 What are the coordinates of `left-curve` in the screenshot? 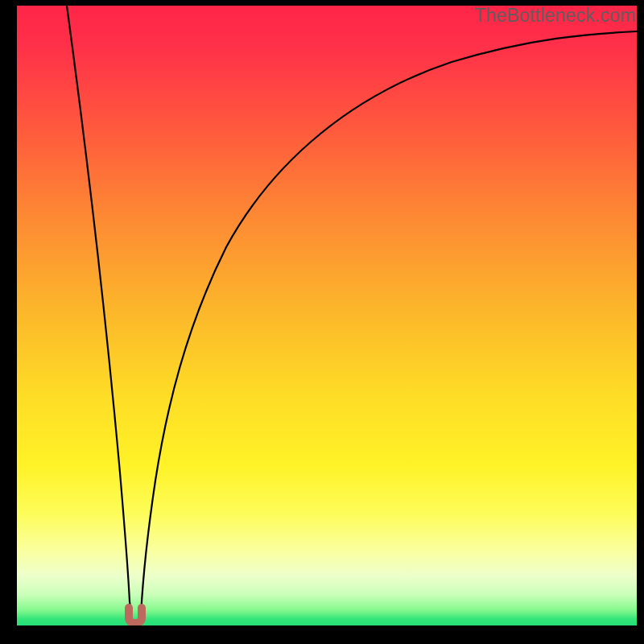 It's located at (99, 311).